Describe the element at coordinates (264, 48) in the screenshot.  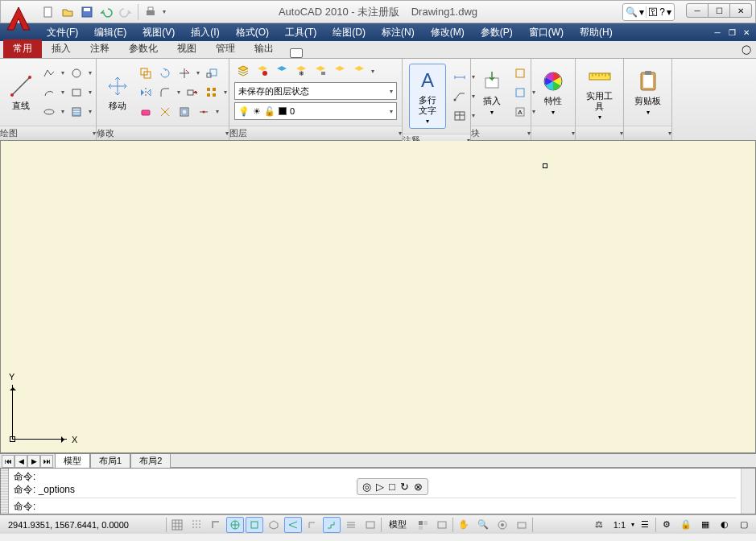
I see `tab-output: 输出` at that location.